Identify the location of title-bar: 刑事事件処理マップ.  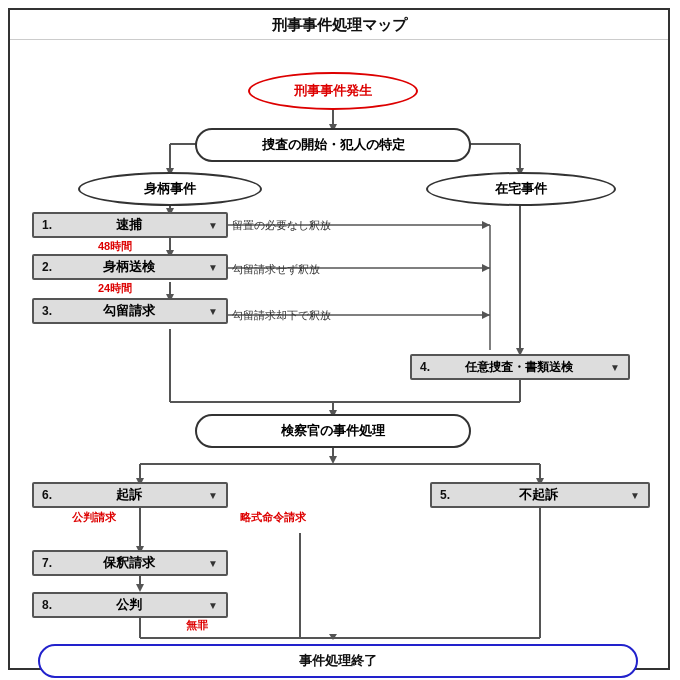
(339, 25).